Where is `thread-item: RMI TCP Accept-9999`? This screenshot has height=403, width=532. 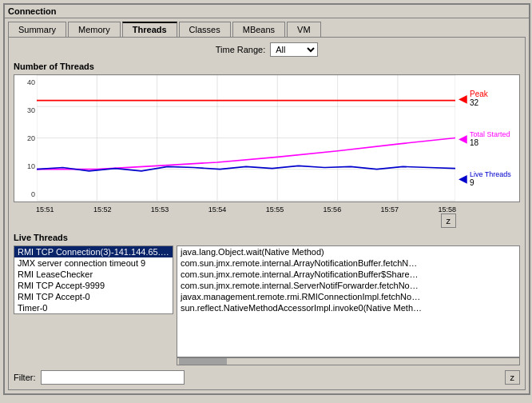
thread-item: RMI TCP Accept-9999 is located at coordinates (93, 285).